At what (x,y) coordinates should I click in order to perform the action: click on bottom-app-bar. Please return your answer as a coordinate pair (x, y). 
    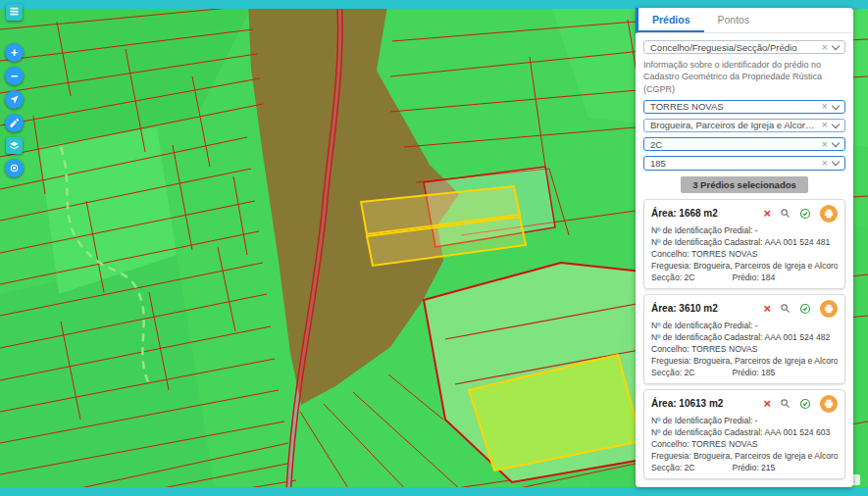
    Looking at the image, I should click on (434, 492).